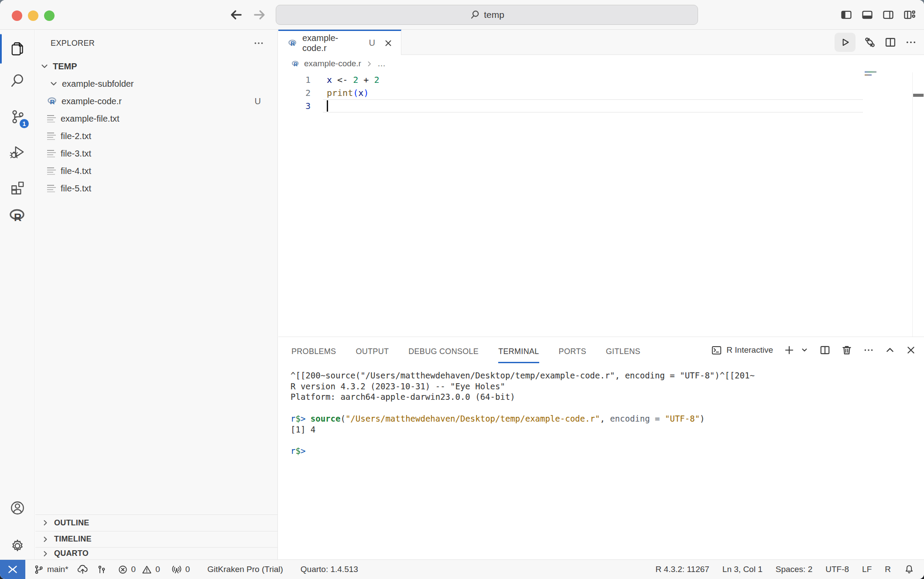 This screenshot has width=924, height=579. Describe the element at coordinates (475, 15) in the screenshot. I see `search-icon` at that location.